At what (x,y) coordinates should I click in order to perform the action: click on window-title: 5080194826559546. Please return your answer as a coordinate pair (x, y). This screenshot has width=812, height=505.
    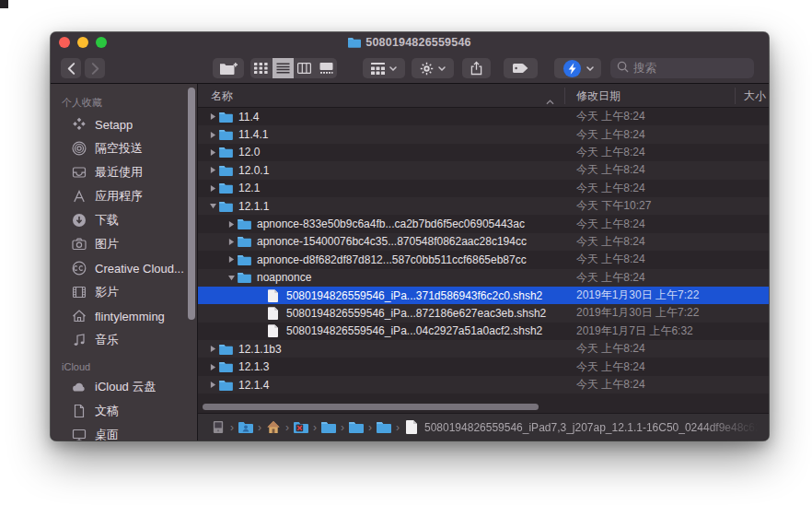
    Looking at the image, I should click on (418, 42).